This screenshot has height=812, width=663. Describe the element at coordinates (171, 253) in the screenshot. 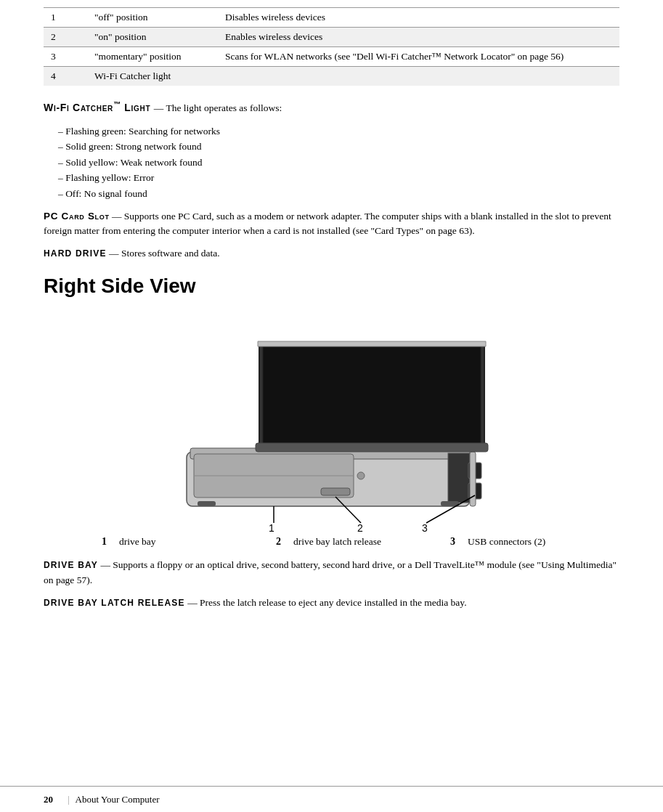

I see `hard-drive-text: Stores software and data.` at that location.